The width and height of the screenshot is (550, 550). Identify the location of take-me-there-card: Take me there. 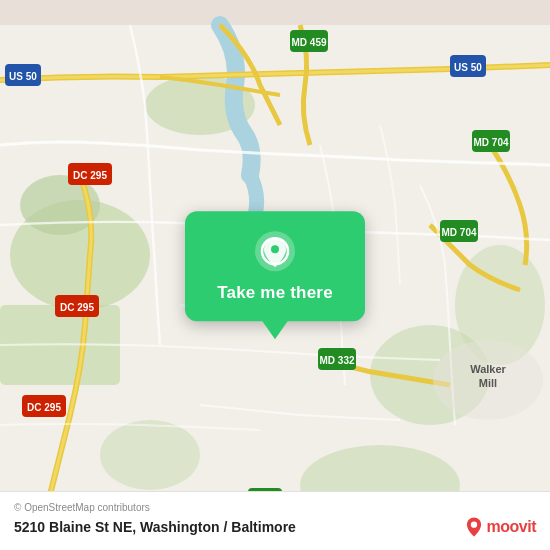
(275, 266).